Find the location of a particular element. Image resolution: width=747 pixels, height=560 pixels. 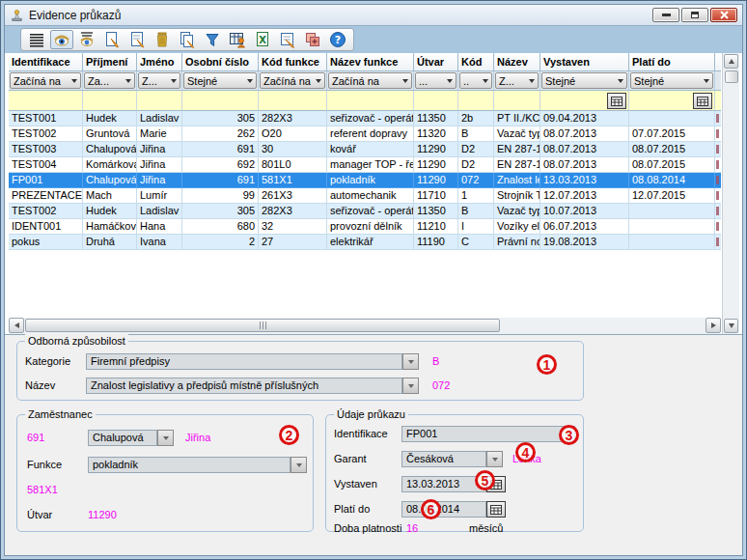

cell-3-10: 08.07.2015 is located at coordinates (672, 165).